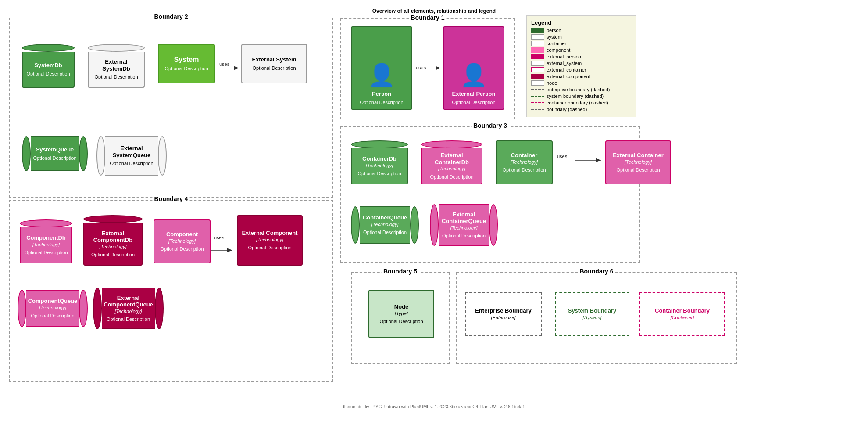  I want to click on node-desc: Optional Description, so click(401, 321).